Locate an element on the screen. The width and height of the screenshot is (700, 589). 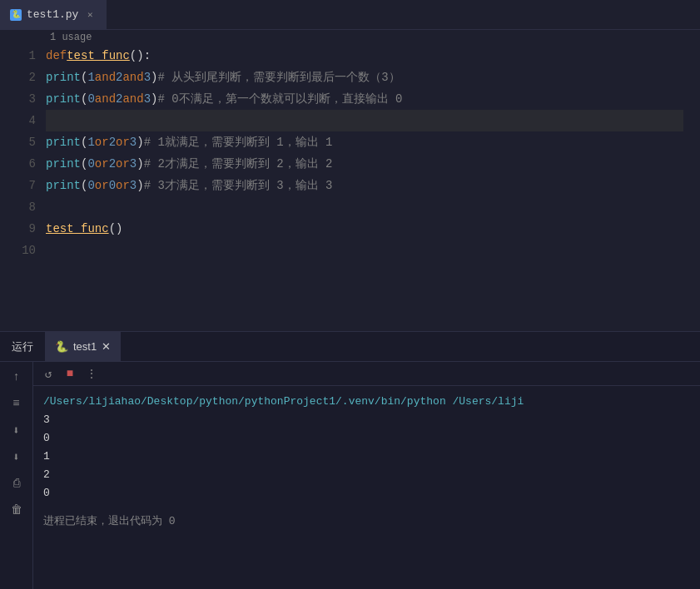
code-token: # 3才满足，需要判断到 3，输出 3 is located at coordinates (238, 186).